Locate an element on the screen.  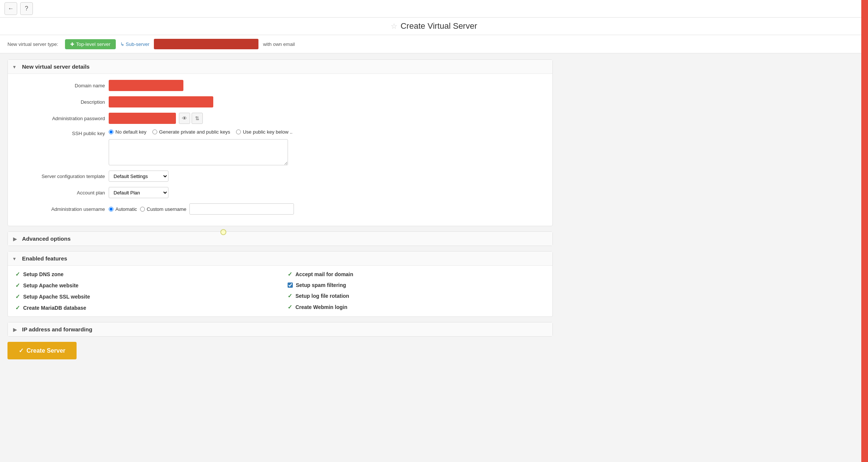
feature-setup-apache-ssl: ✓ Setup Apache SSL website is located at coordinates (144, 297).